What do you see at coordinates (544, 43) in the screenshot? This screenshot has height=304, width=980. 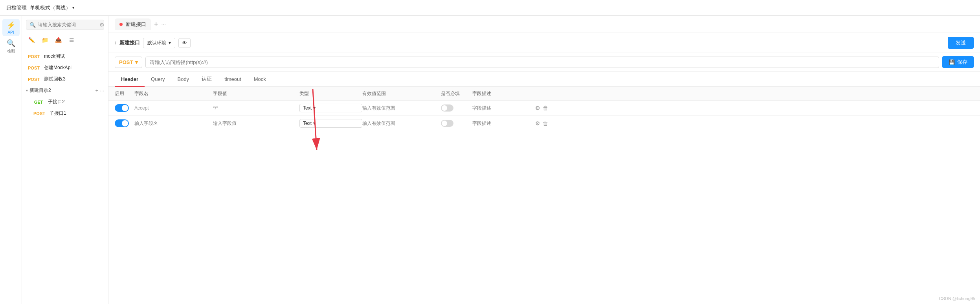 I see `request-bar: / 新建接口 默认环境 ▾ 👁 发送` at bounding box center [544, 43].